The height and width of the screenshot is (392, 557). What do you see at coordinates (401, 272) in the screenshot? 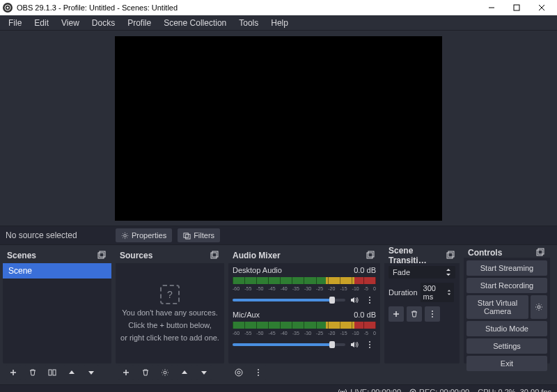
I see `transition-selected: Fade` at bounding box center [401, 272].